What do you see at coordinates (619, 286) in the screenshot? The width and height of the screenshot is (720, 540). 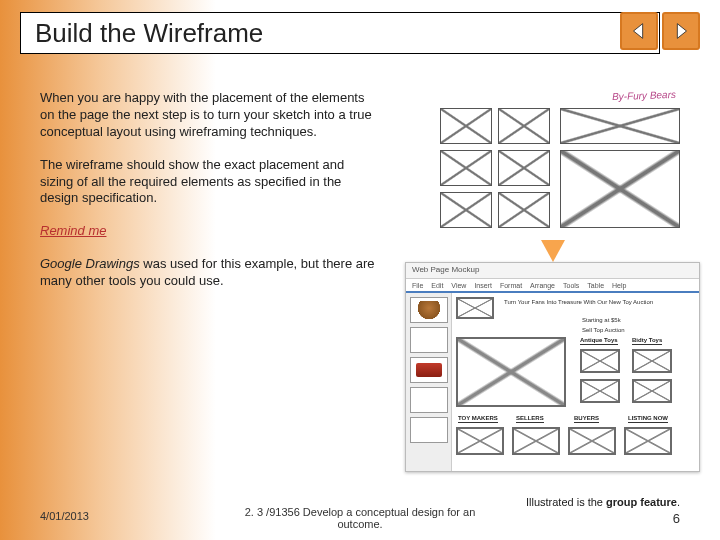 I see `menu-item: Help` at bounding box center [619, 286].